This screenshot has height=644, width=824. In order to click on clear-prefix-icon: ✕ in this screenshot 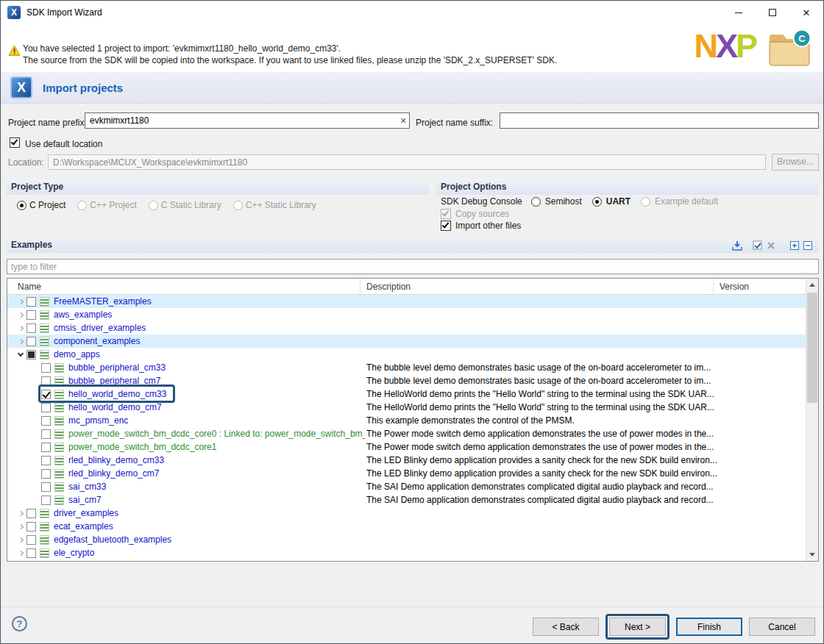, I will do `click(403, 121)`.